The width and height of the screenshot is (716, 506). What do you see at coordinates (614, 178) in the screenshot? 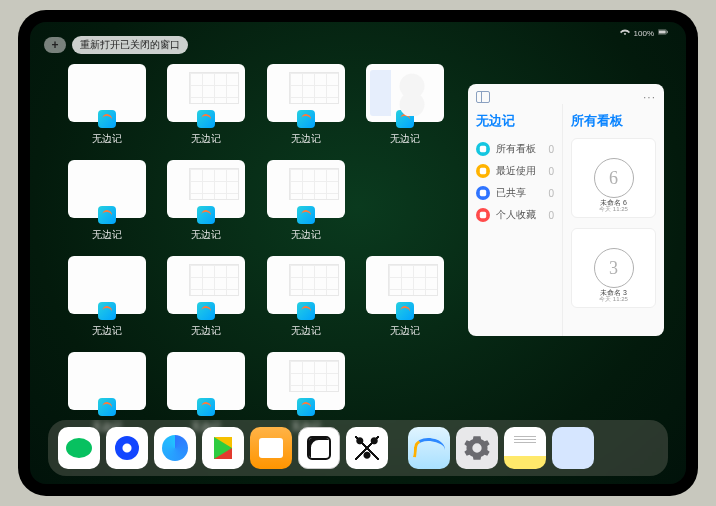
I see `board-card: 6未命名 6今天 11:25` at bounding box center [614, 178].